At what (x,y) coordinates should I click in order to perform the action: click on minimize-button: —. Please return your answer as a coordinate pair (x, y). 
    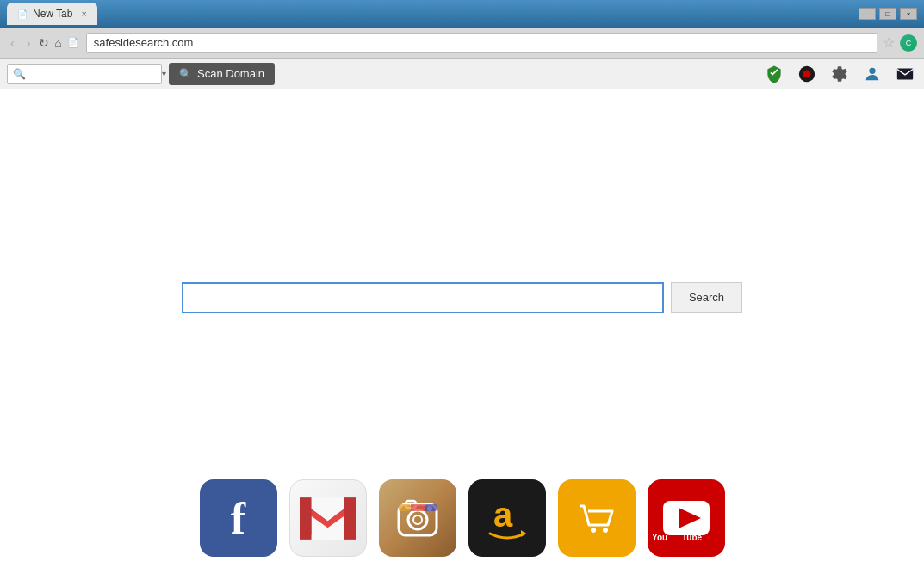
    Looking at the image, I should click on (867, 14).